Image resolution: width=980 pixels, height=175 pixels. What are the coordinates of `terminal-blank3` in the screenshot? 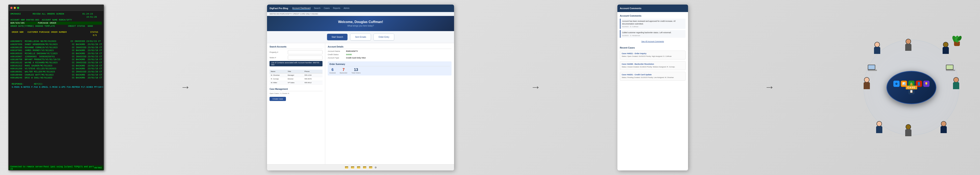 It's located at (56, 81).